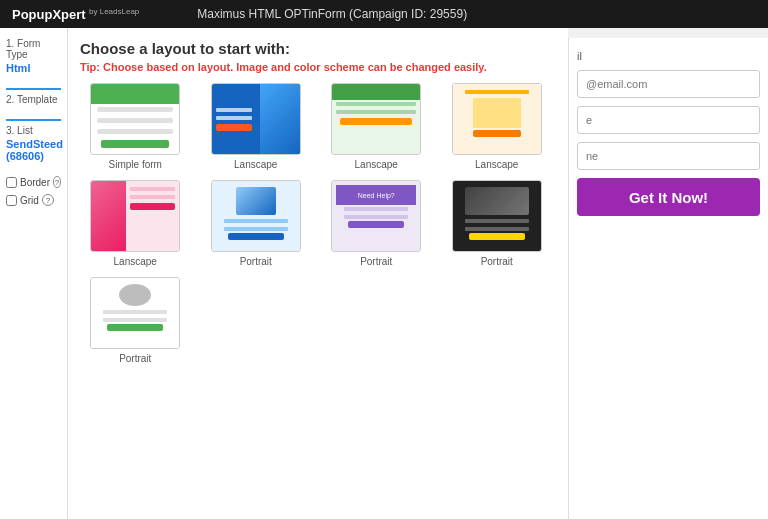 This screenshot has height=519, width=768. What do you see at coordinates (668, 120) in the screenshot?
I see `preview-name-input` at bounding box center [668, 120].